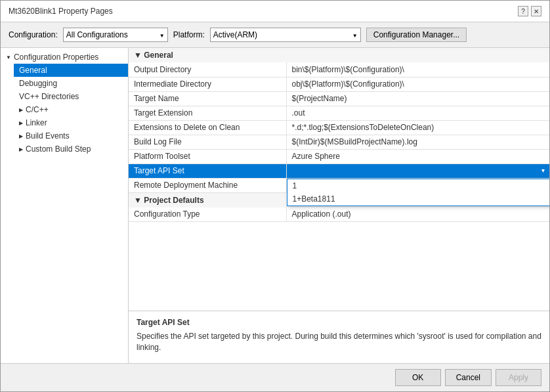  Describe the element at coordinates (339, 142) in the screenshot. I see `table-row: Build Log File $(IntDir)$(MSBuildProject…` at that location.